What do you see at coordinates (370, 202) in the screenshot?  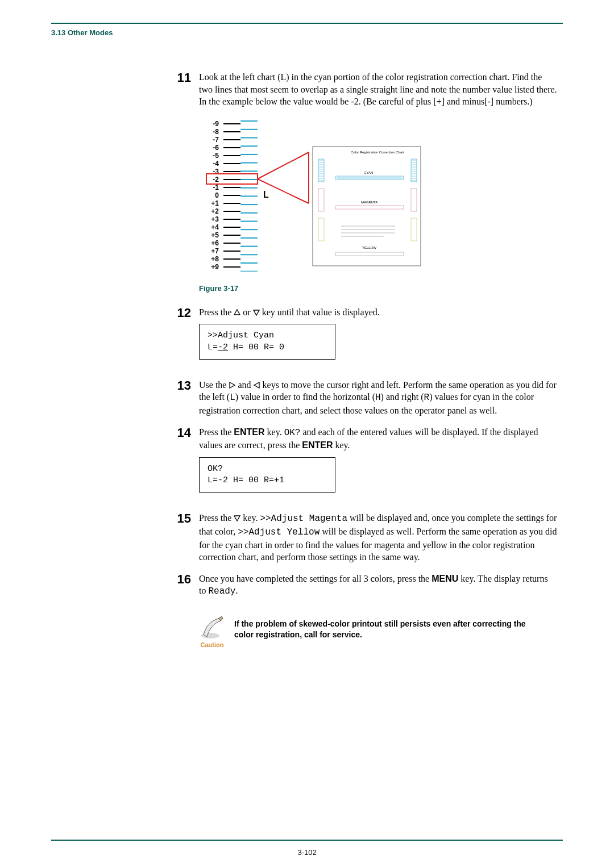 I see `svg-text: MAGENTA` at bounding box center [370, 202].